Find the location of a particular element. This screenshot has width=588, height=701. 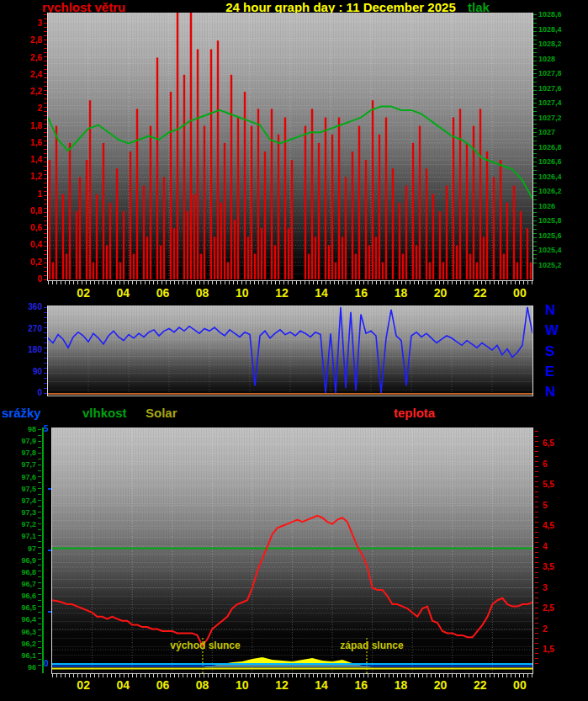

wind-speed-tick-label: 0 is located at coordinates (29, 279).